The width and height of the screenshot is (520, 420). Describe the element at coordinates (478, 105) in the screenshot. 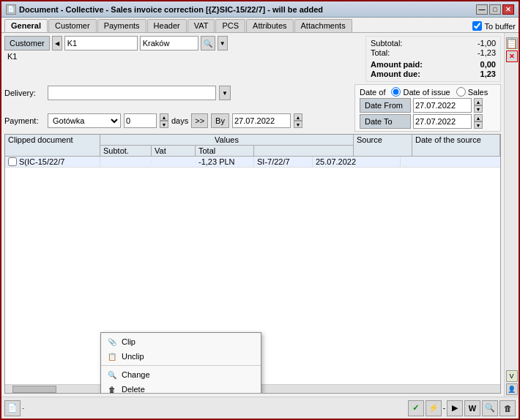

I see `date-from-spin: ▲ ▼` at that location.